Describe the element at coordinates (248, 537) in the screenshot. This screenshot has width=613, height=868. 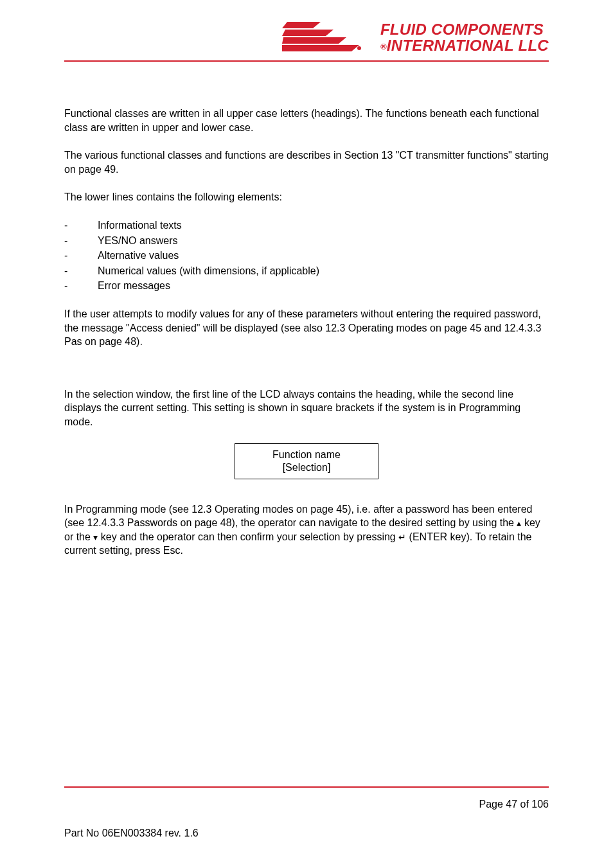
I see `p6-part-c: key and the operator can then confirm yo…` at that location.